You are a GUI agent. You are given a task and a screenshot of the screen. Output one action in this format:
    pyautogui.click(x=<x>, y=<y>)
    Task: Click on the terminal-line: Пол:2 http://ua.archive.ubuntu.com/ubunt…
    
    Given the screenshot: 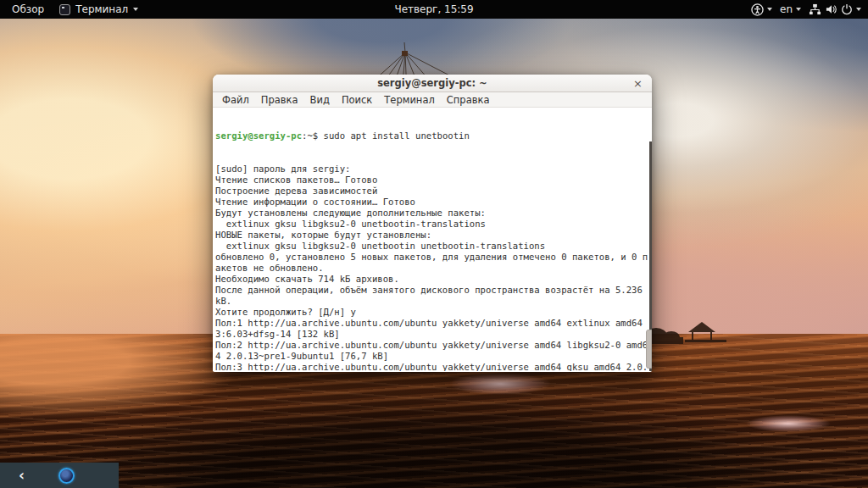 What is the action you would take?
    pyautogui.click(x=434, y=346)
    